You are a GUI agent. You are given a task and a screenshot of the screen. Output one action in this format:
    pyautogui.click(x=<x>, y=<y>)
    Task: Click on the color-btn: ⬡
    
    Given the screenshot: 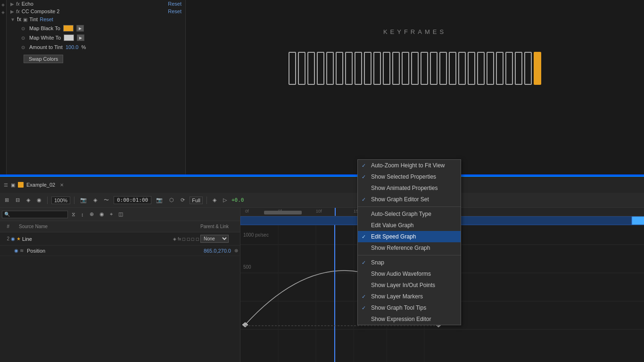 What is the action you would take?
    pyautogui.click(x=172, y=200)
    